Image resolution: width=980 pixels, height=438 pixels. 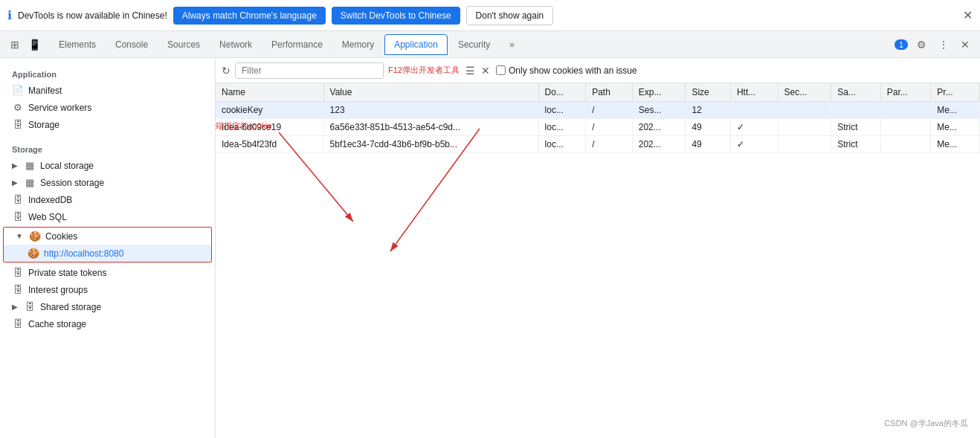 I want to click on shared-storage-label: Shared storage, so click(x=71, y=307).